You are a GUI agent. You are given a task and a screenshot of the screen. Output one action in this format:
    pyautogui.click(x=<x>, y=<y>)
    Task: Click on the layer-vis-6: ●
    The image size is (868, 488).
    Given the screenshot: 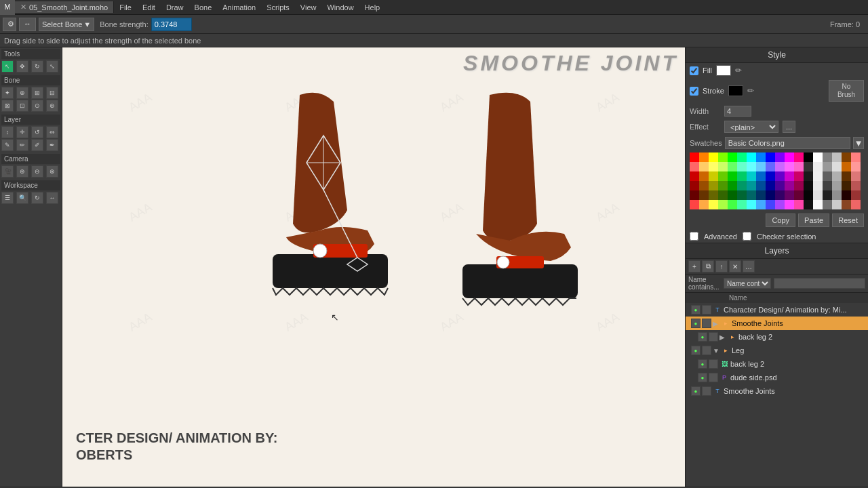 What is the action you would take?
    pyautogui.click(x=696, y=391)
    